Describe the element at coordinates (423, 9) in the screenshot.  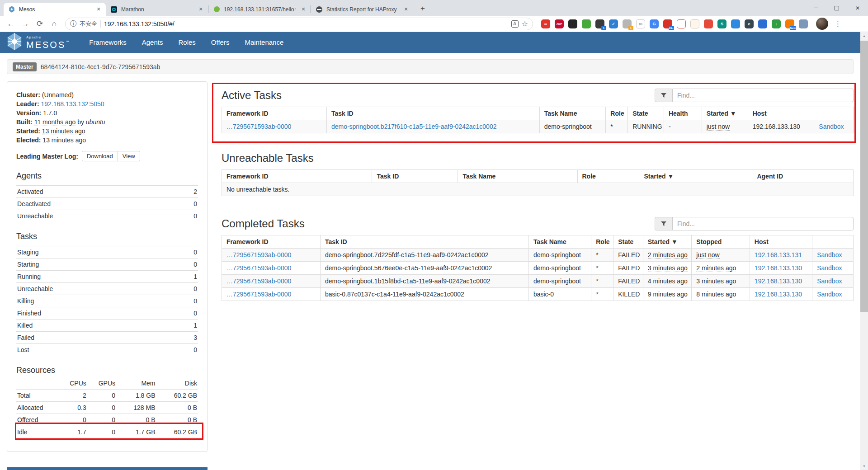
I see `new-tab-button: +` at that location.